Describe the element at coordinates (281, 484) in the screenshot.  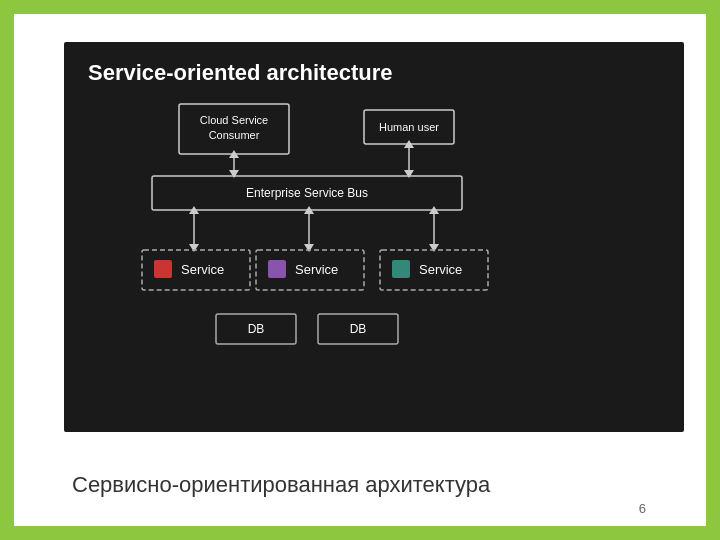
I see `caption-text: Сервисно-ориентированная архитектура` at that location.